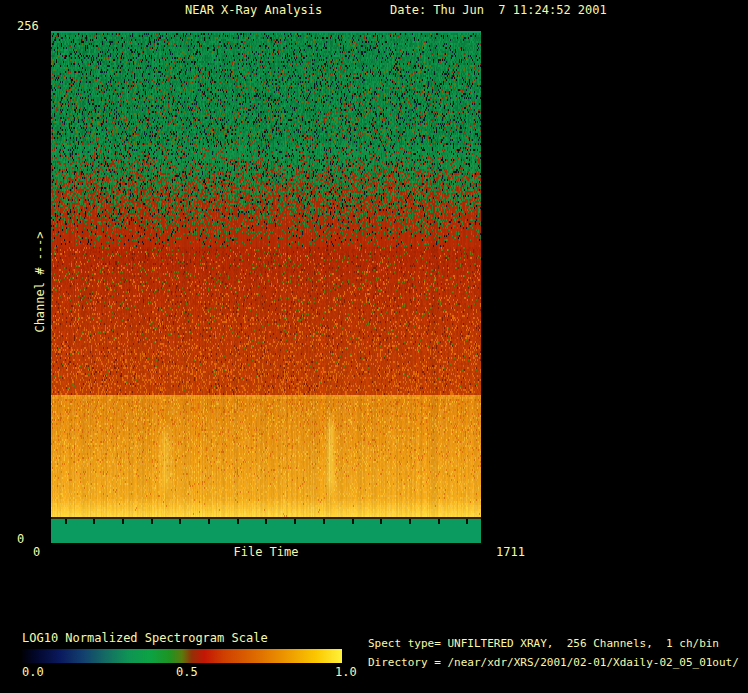 This screenshot has height=693, width=748. I want to click on colorbar-tick-1: 1.0, so click(346, 672).